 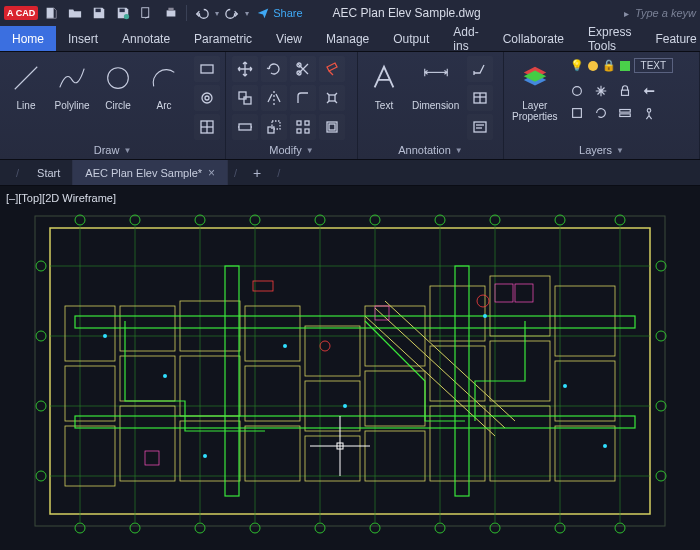 What do you see at coordinates (424, 150) in the screenshot?
I see `panel-annotation-label: Annotation` at bounding box center [424, 150].